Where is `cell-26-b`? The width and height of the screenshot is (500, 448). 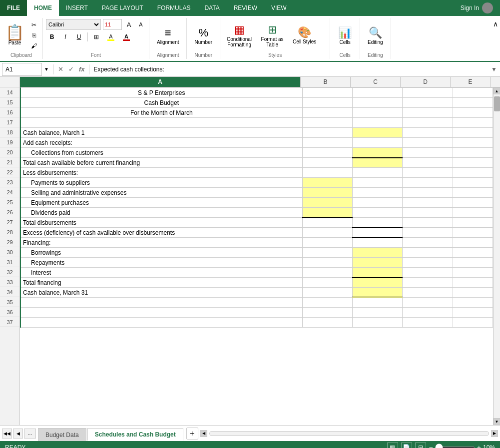
cell-26-b is located at coordinates (327, 213).